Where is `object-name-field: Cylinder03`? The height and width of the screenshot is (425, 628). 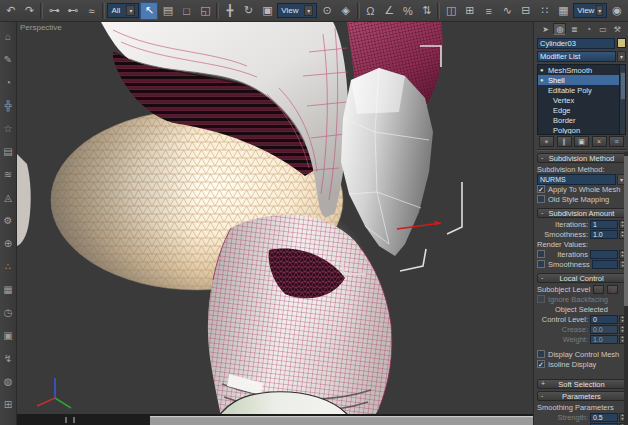 object-name-field: Cylinder03 is located at coordinates (576, 44).